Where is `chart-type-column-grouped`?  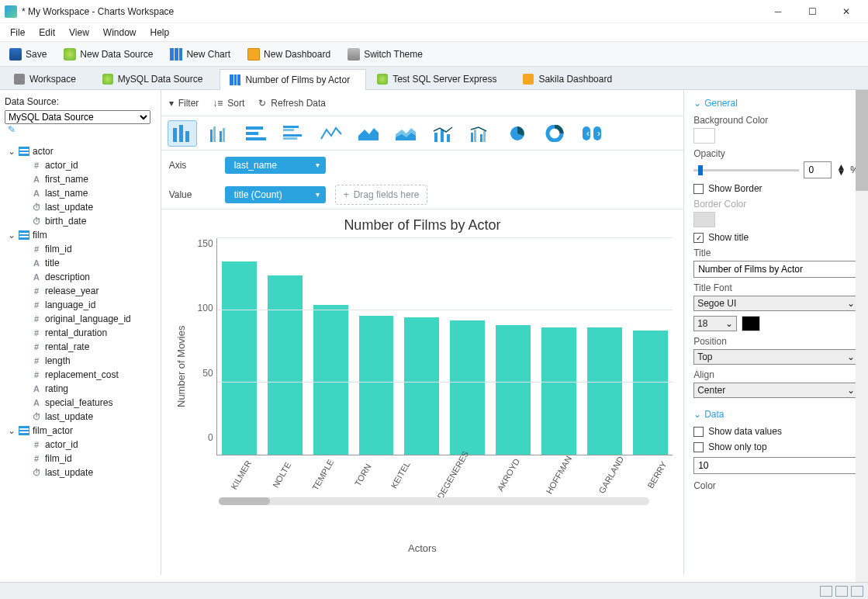
chart-type-column-grouped is located at coordinates (220, 133).